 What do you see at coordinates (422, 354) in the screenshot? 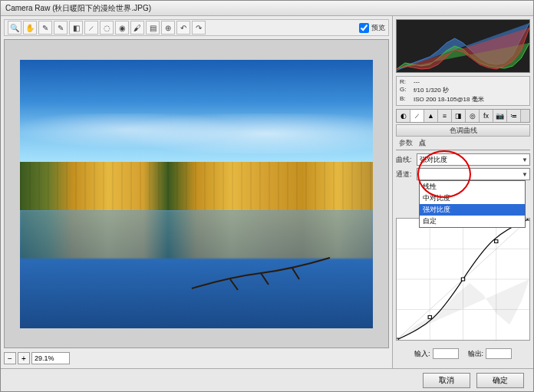
I see `input-label: 输入:` at bounding box center [422, 354].